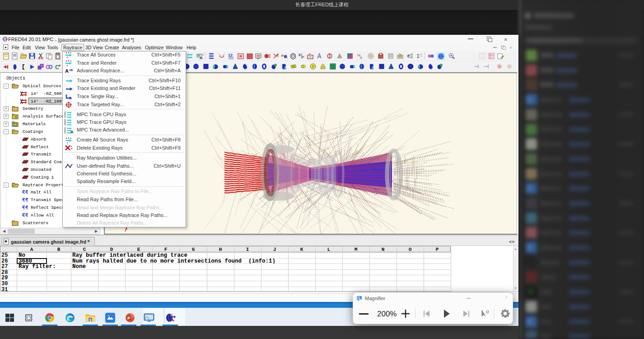 Image resolution: width=644 pixels, height=339 pixels. Describe the element at coordinates (300, 55) in the screenshot. I see `svg-text: S` at that location.